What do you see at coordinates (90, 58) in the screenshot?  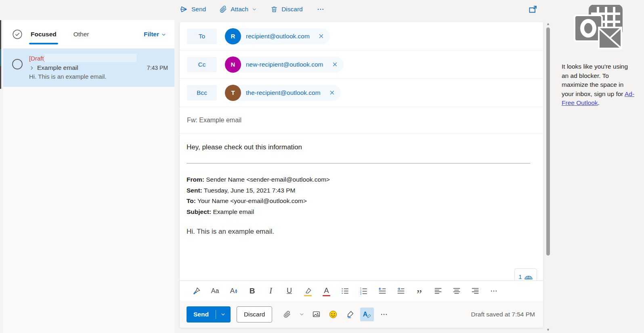 I see `redacted-sender-highlight` at bounding box center [90, 58].